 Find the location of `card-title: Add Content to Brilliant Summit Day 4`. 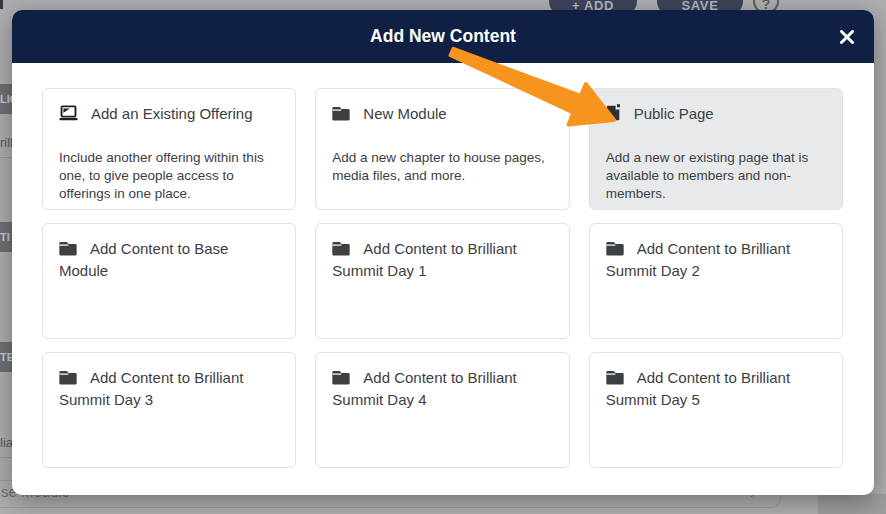

card-title: Add Content to Brilliant Summit Day 4 is located at coordinates (424, 388).